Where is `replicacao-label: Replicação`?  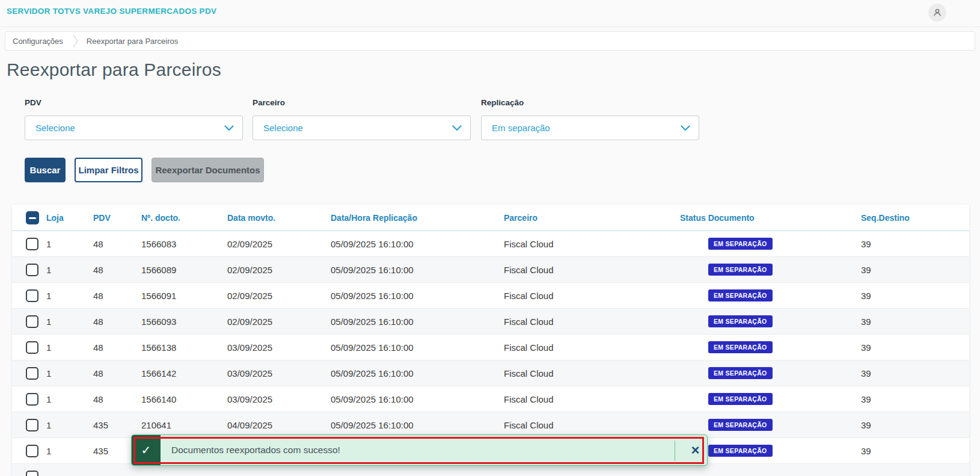
replicacao-label: Replicação is located at coordinates (590, 102).